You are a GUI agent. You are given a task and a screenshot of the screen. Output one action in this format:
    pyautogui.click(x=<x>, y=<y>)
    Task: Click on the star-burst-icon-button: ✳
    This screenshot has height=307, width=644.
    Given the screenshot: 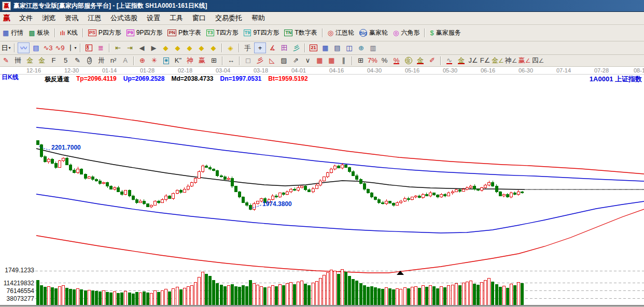 What is the action you would take?
    pyautogui.click(x=155, y=61)
    